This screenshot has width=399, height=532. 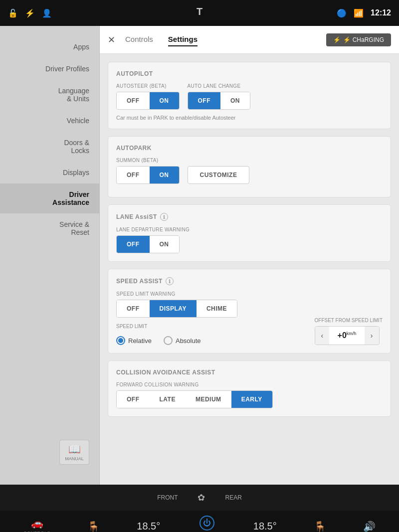 What do you see at coordinates (148, 101) in the screenshot?
I see `autosteer-toggle: OFF ON` at bounding box center [148, 101].